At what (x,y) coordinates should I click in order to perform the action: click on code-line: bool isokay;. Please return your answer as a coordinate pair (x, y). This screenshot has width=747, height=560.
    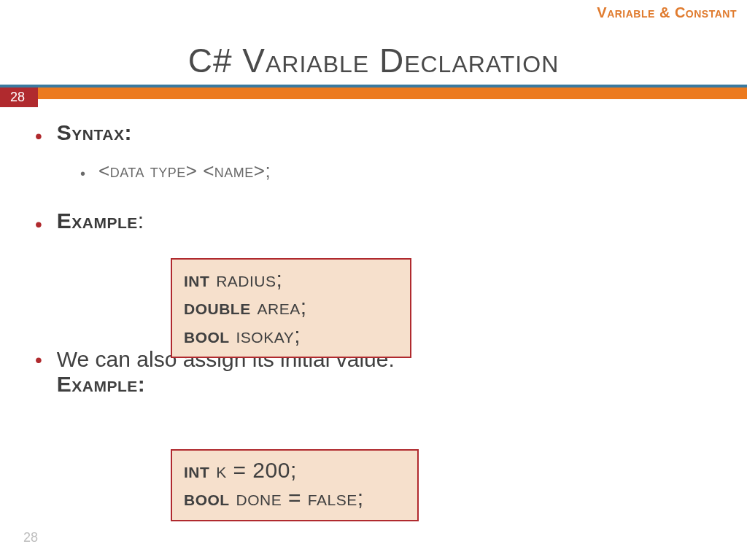
    Looking at the image, I should click on (291, 335).